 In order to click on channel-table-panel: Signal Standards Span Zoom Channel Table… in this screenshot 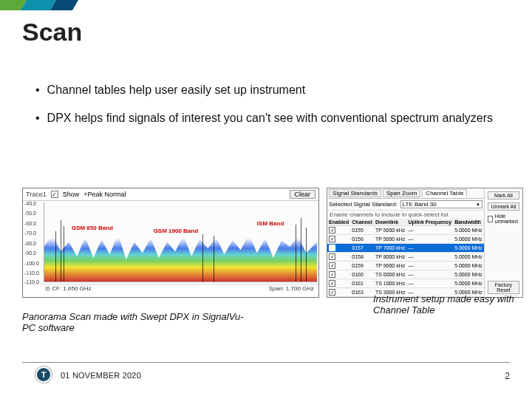, I will do `click(425, 242)`.